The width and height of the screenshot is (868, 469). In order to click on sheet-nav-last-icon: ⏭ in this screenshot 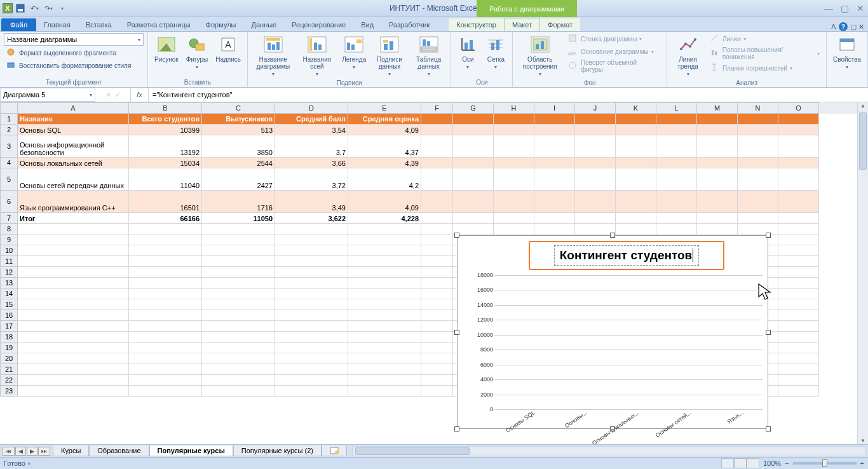, I will do `click(44, 451)`.